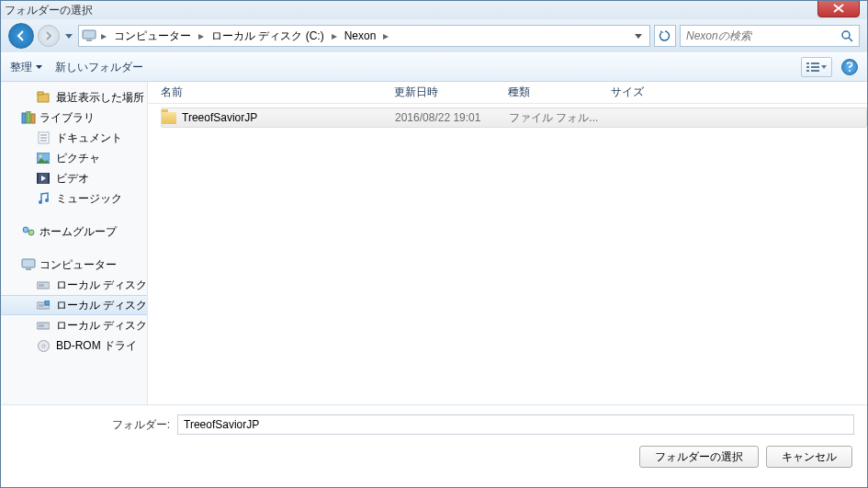  Describe the element at coordinates (452, 118) in the screenshot. I see `file-date: 2016/08/22 19:01` at that location.